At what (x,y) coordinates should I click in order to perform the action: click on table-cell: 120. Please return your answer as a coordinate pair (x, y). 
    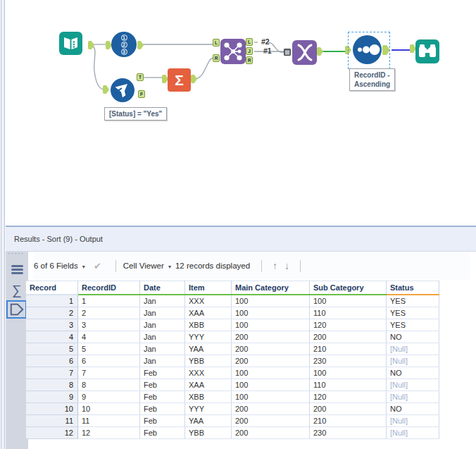
    Looking at the image, I should click on (348, 326).